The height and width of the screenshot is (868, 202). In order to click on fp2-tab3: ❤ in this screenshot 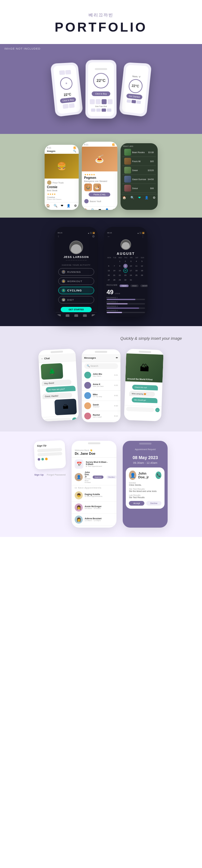, I will do `click(100, 209)`.